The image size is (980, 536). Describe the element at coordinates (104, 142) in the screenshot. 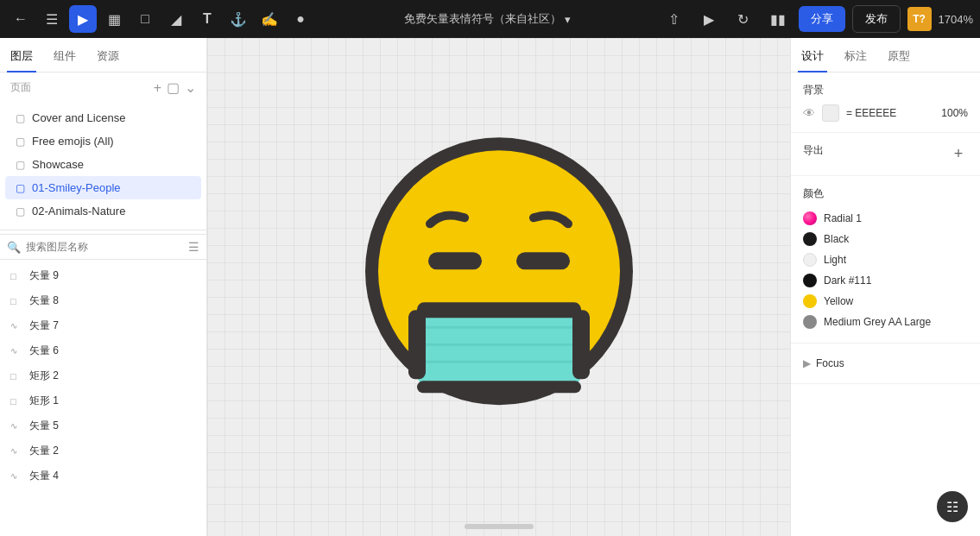

I see `page-item-free-emojis: ▢ Free emojis (All)` at that location.